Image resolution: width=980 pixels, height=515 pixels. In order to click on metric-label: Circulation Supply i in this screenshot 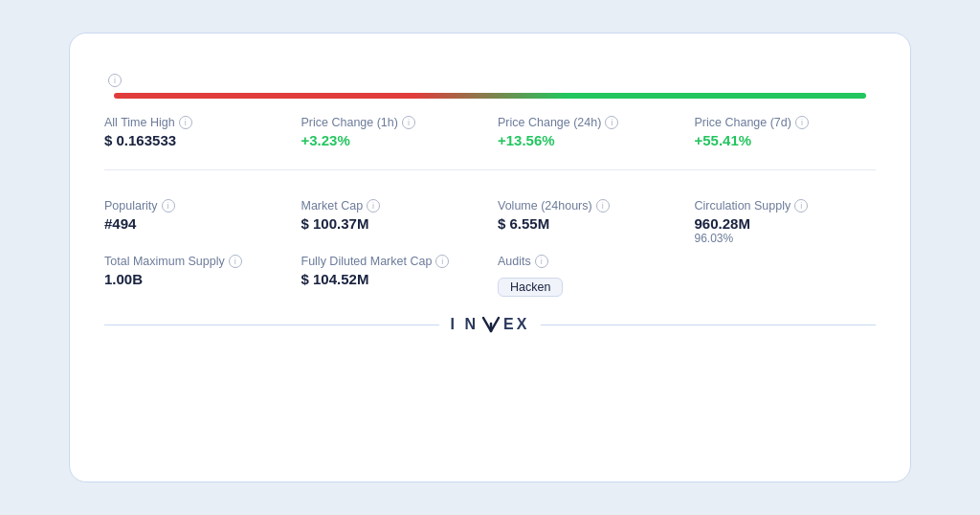, I will do `click(786, 206)`.